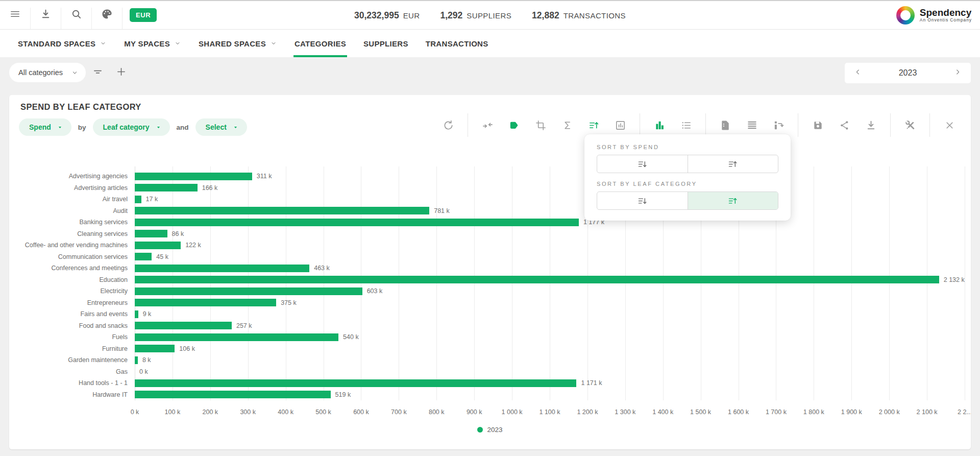 This screenshot has width=980, height=456. Describe the element at coordinates (871, 125) in the screenshot. I see `toolbar-download-button` at that location.